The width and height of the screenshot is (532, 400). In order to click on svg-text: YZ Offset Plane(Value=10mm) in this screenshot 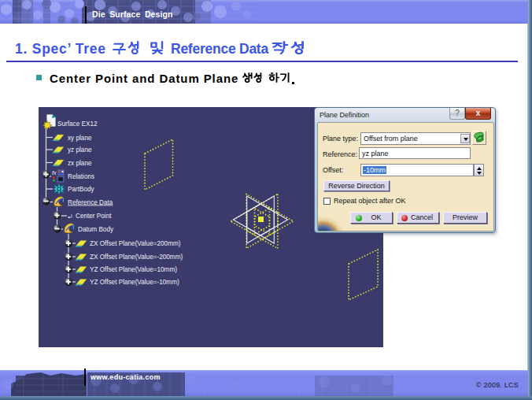, I will do `click(134, 269)`.